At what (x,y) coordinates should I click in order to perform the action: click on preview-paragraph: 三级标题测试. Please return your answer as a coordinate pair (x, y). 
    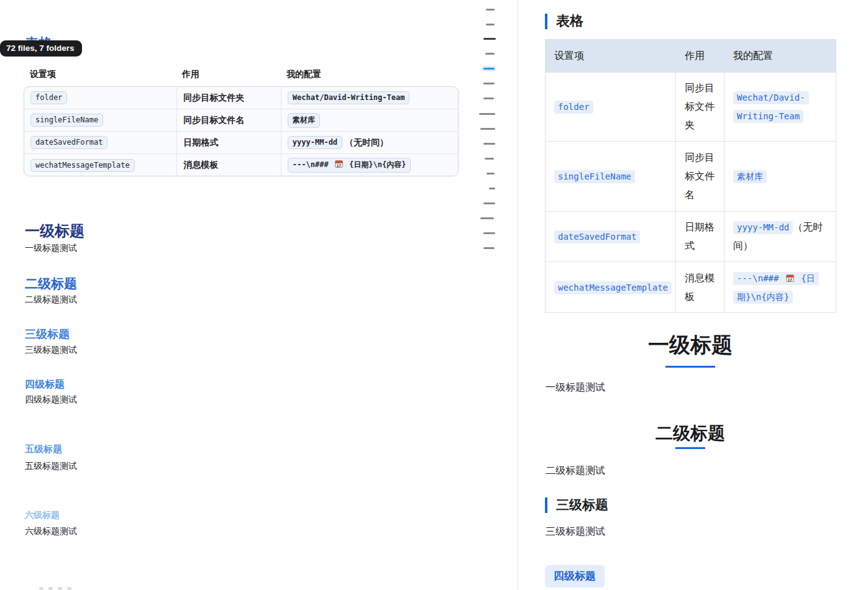
    Looking at the image, I should click on (575, 532).